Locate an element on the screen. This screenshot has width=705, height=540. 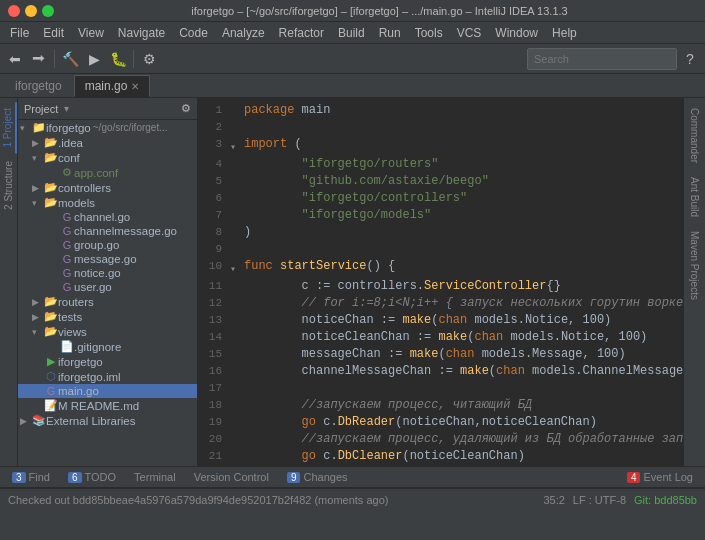
settings-button: ⚙ is located at coordinates (149, 59).